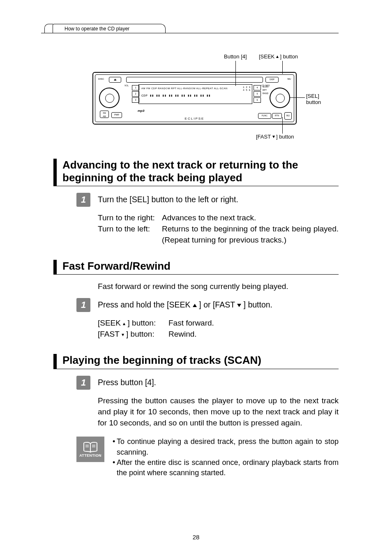  Describe the element at coordinates (218, 412) in the screenshot. I see `scan-body: Pressing the button causes the player to…` at that location.